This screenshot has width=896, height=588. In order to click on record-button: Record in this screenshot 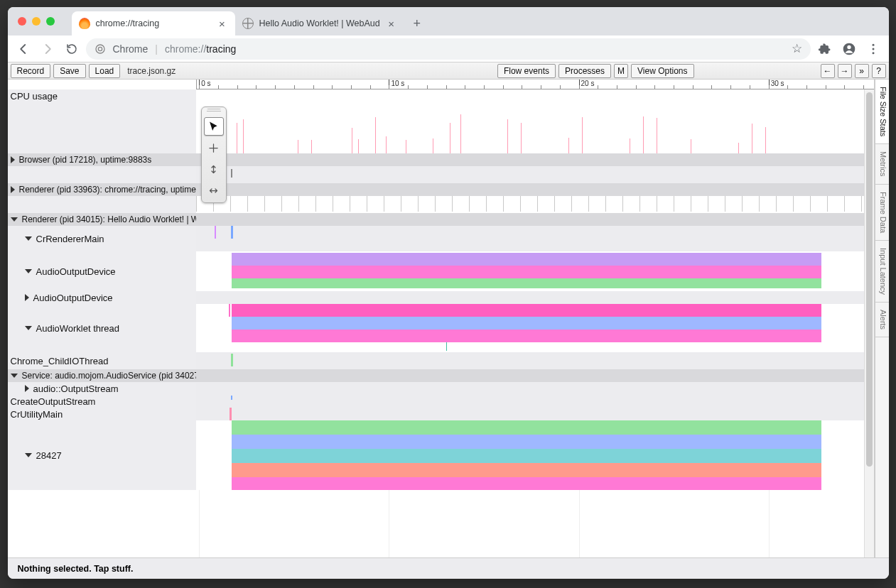, I will do `click(31, 71)`.